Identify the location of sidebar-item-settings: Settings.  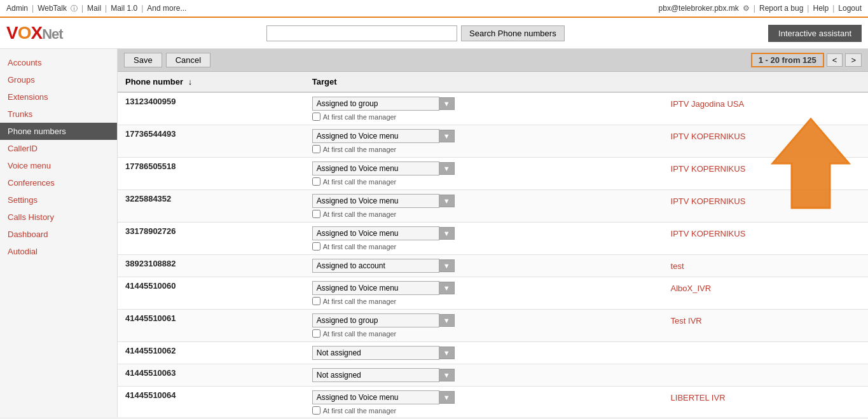
(59, 200).